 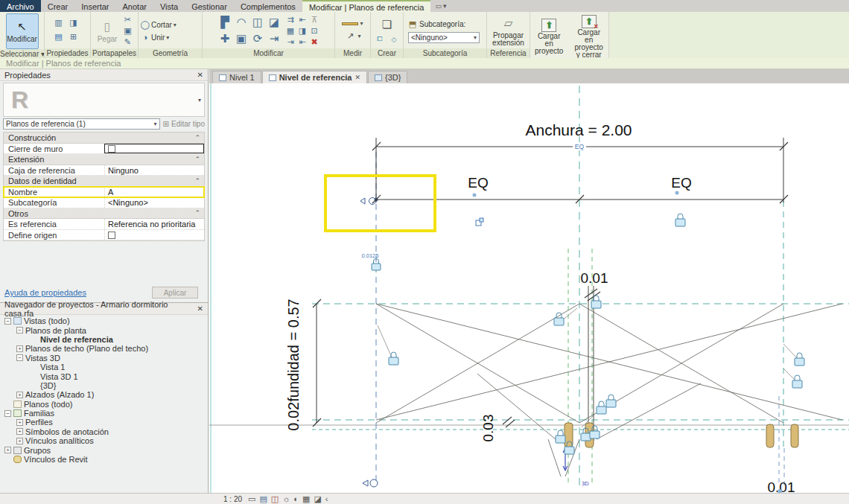 What do you see at coordinates (268, 6) in the screenshot?
I see `tab-complementos: Complementos` at bounding box center [268, 6].